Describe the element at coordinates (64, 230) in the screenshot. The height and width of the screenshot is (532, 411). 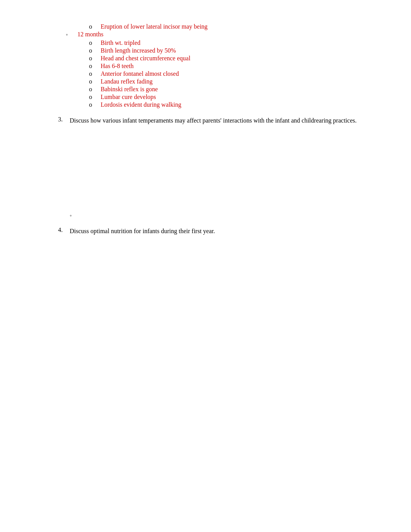
I see `number-4: 4.` at that location.